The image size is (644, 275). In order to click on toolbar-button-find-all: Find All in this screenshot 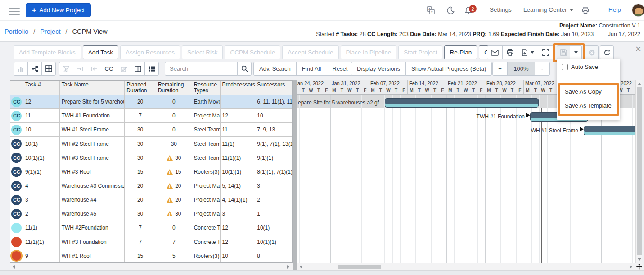, I will do `click(311, 68)`.